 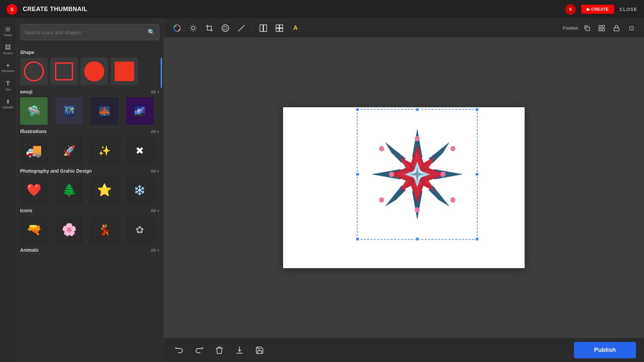 What do you see at coordinates (34, 71) in the screenshot?
I see `circle-outline-shape` at bounding box center [34, 71].